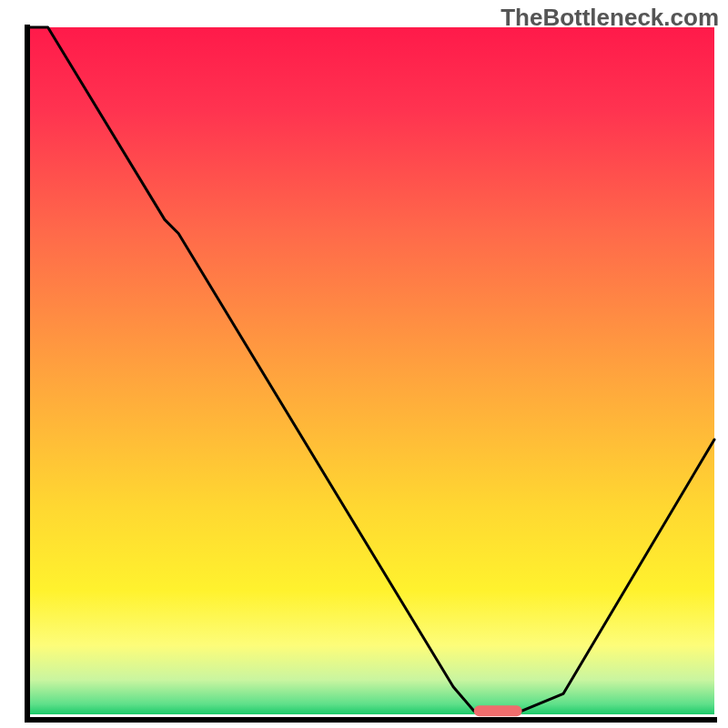 The height and width of the screenshot is (728, 728). What do you see at coordinates (610, 18) in the screenshot?
I see `watermark-text: TheBottleneck.com` at bounding box center [610, 18].